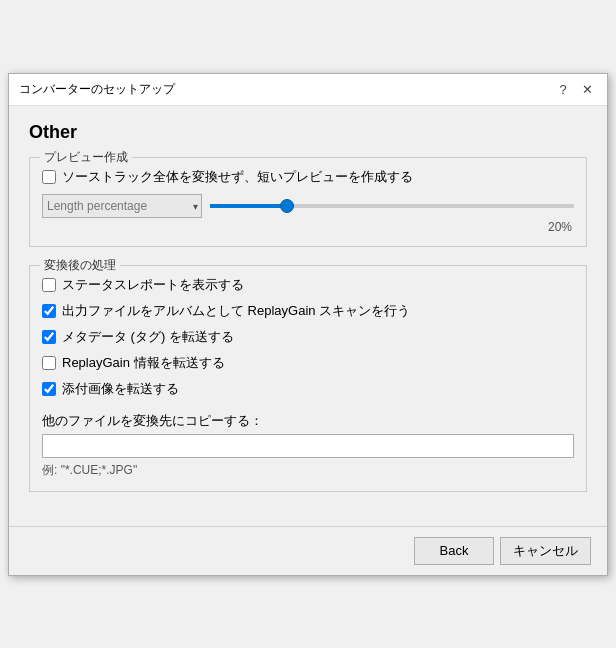 This screenshot has height=648, width=616. What do you see at coordinates (308, 285) in the screenshot?
I see `post-item-0: ステータスレポートを表示する` at bounding box center [308, 285].